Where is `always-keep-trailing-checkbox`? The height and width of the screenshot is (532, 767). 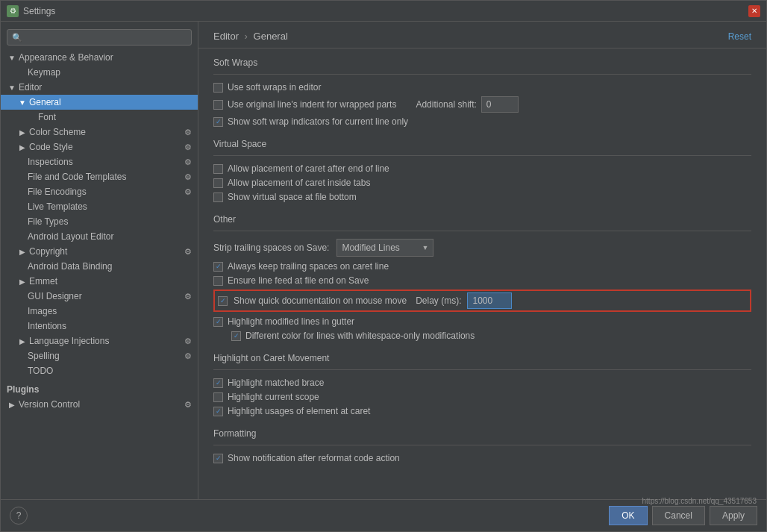 always-keep-trailing-checkbox is located at coordinates (218, 267).